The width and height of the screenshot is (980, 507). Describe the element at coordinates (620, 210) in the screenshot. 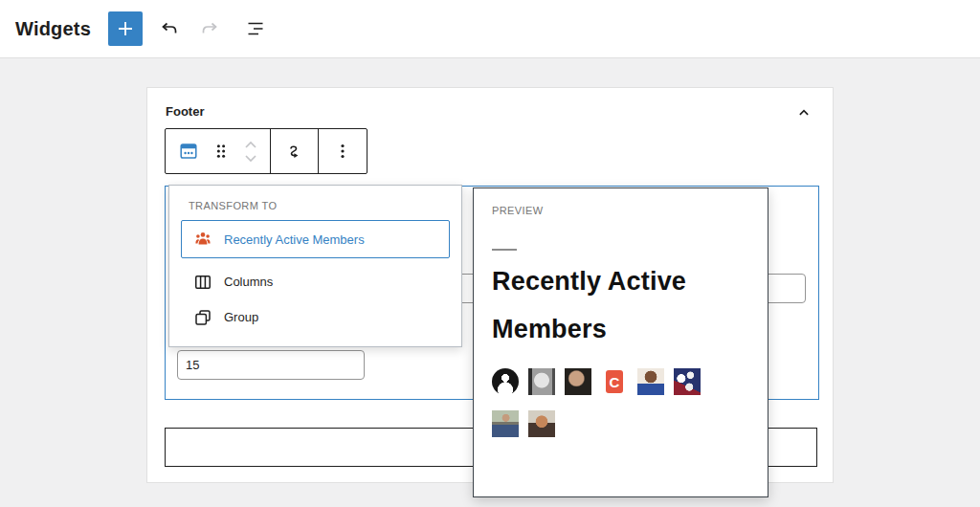

I see `preview-heading: PREVIEW` at that location.